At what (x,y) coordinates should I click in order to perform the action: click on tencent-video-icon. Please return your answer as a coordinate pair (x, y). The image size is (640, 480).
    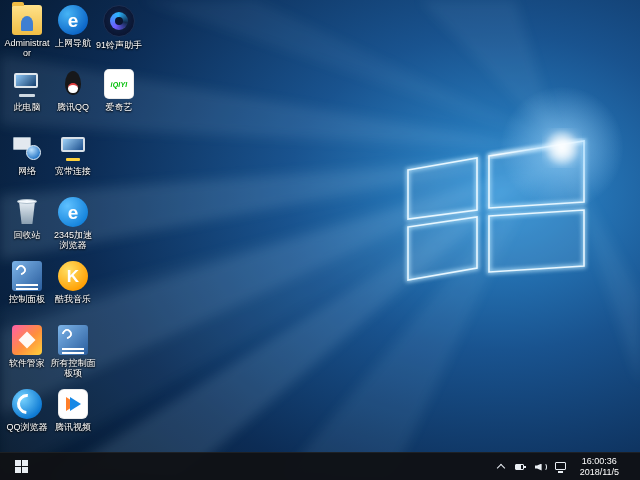
    Looking at the image, I should click on (73, 404).